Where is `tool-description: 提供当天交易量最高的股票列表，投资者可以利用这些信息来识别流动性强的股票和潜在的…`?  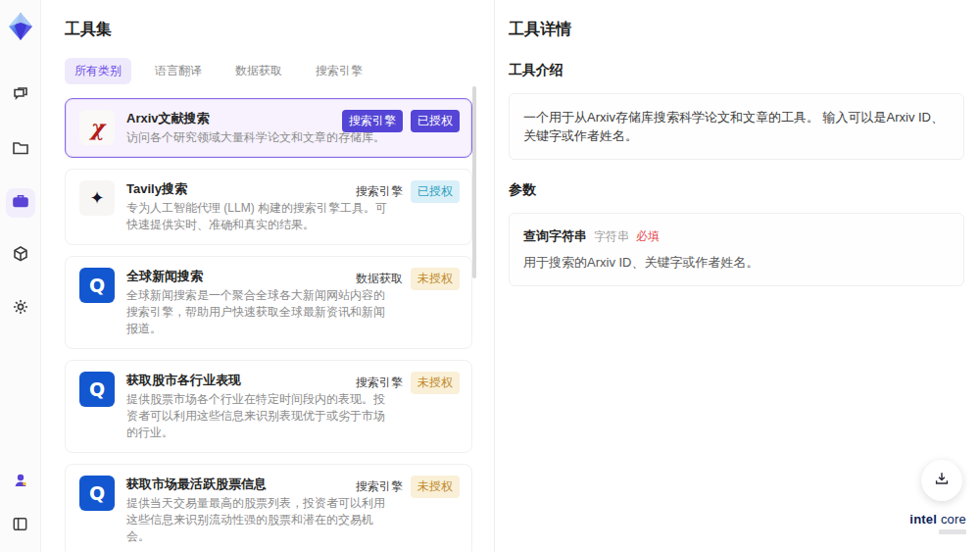 tool-description: 提供当天交易量最高的股票列表，投资者可以利用这些信息来识别流动性强的股票和潜在的… is located at coordinates (258, 520).